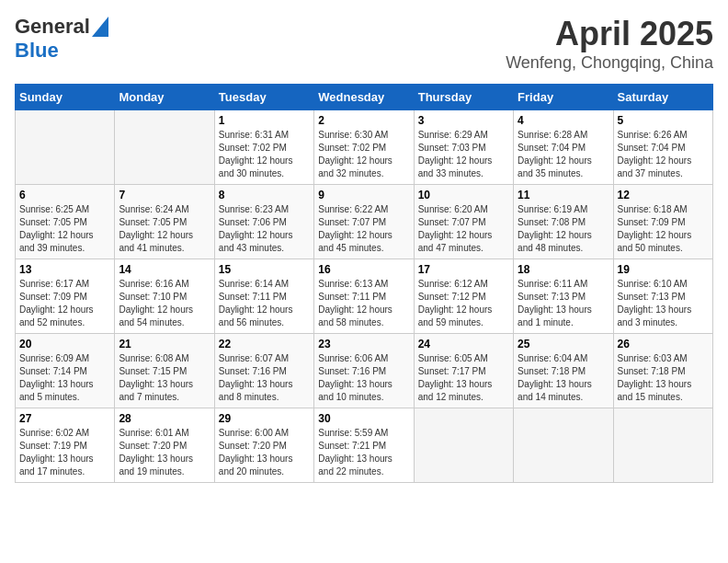  What do you see at coordinates (65, 296) in the screenshot?
I see `calendar-cell: 13Sunrise: 6:17 AM Sunset: 7:09 PM Dayli…` at bounding box center [65, 296].